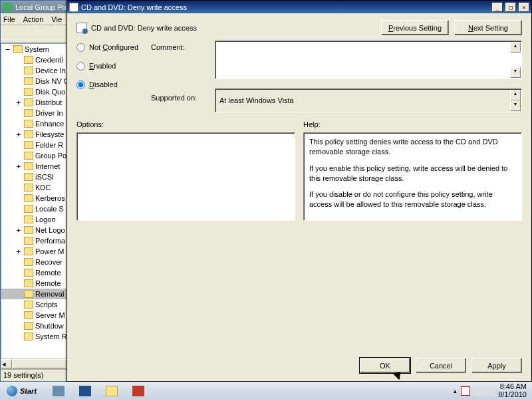 The height and width of the screenshot is (399, 532). Describe the element at coordinates (183, 98) in the screenshot. I see `supported-label: Supported on:` at that location.